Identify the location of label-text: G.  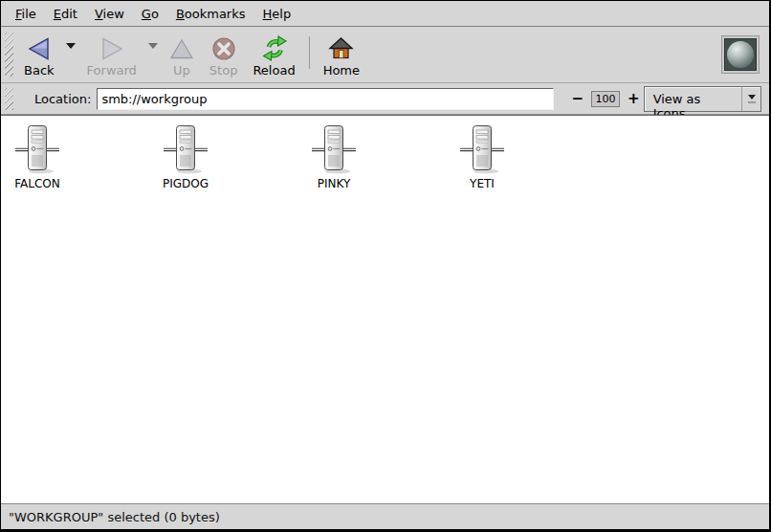
(146, 13).